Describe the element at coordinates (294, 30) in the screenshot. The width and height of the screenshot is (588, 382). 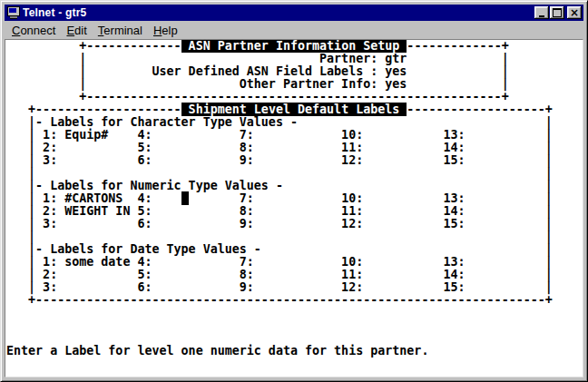
I see `menubar: Connect Edit Terminal Help` at that location.